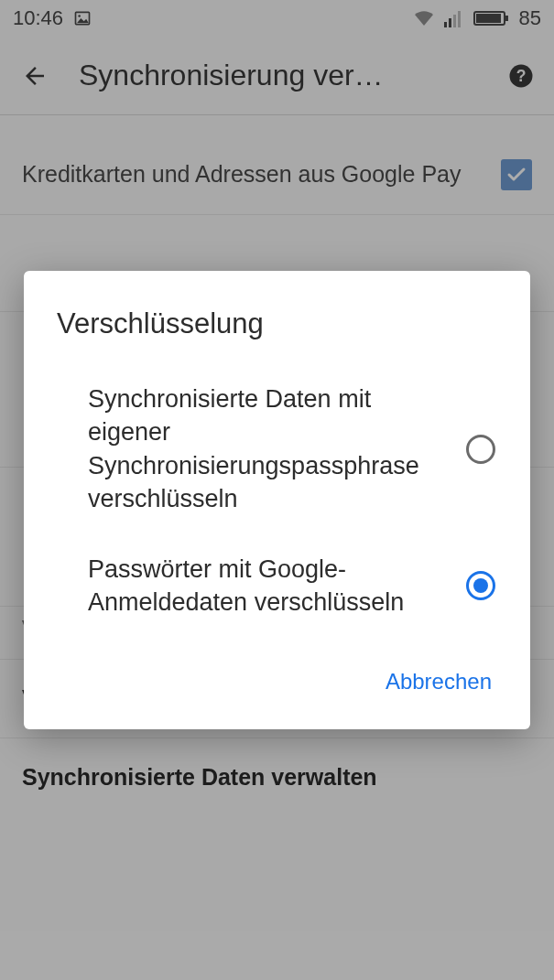  I want to click on radio-unselected-icon, so click(481, 449).